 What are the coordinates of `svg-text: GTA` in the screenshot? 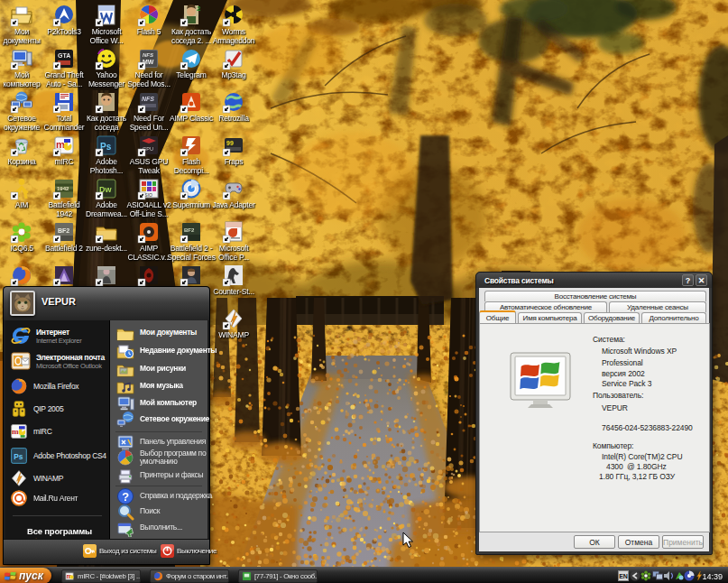 It's located at (64, 56).